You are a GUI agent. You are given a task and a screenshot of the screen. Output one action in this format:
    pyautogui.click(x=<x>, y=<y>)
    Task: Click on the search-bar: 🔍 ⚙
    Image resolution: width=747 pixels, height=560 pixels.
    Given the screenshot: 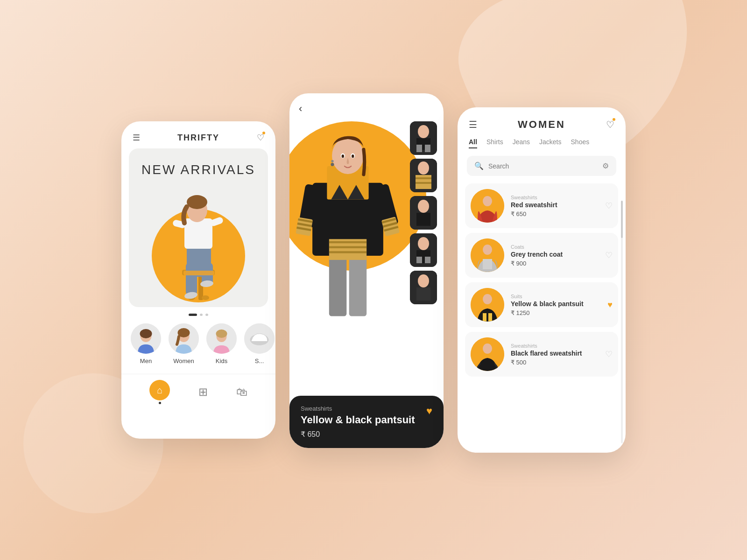 What is the action you would take?
    pyautogui.click(x=542, y=166)
    